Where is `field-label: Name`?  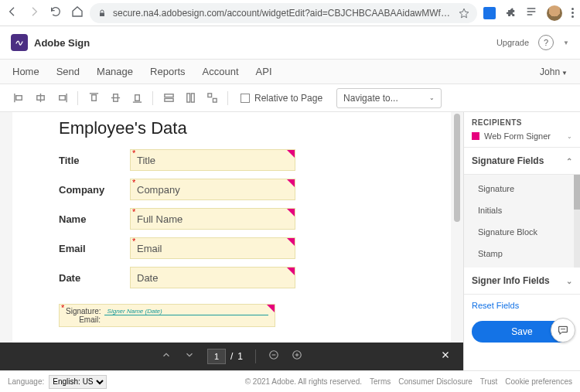 field-label: Name is located at coordinates (94, 220).